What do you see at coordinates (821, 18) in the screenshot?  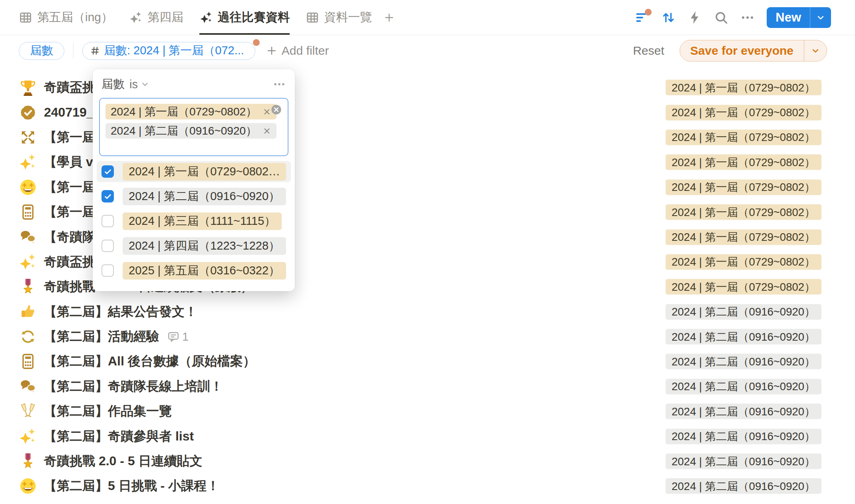 I see `new-dropdown-button` at bounding box center [821, 18].